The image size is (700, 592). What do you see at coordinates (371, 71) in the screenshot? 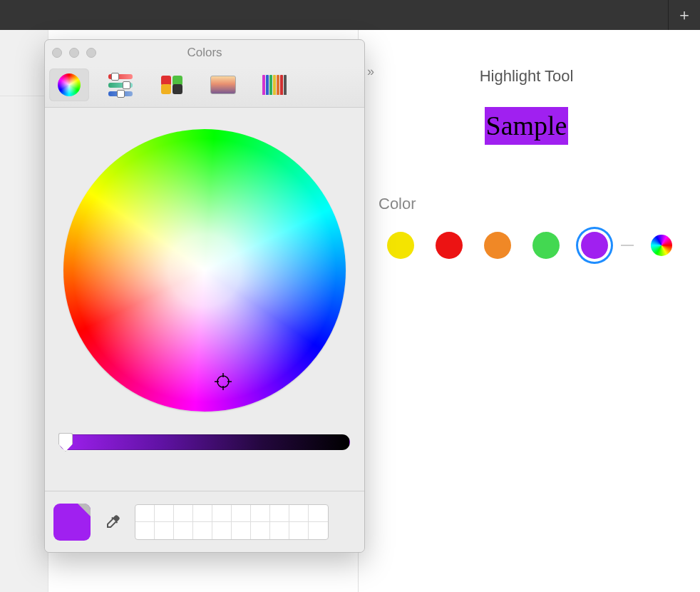
I see `collapse-panel-button: »` at bounding box center [371, 71].